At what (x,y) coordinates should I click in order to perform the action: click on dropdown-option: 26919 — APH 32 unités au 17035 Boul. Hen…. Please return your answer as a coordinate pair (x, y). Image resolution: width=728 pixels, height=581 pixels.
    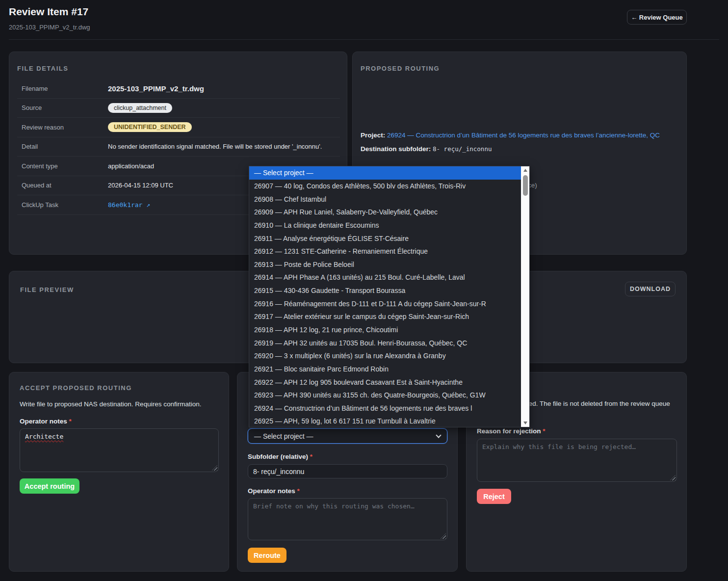
    Looking at the image, I should click on (385, 343).